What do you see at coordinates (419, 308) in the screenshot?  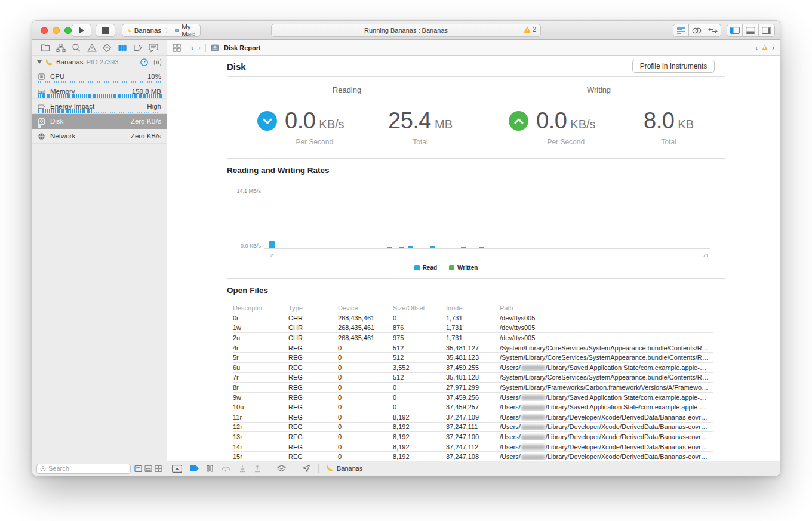 I see `column-header-size-offset: Size/Offset` at bounding box center [419, 308].